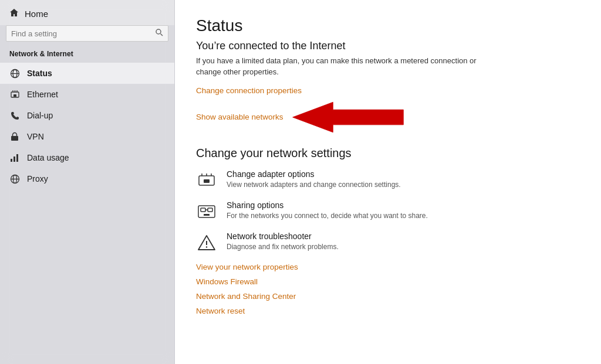  Describe the element at coordinates (15, 73) in the screenshot. I see `globe-icon` at that location.